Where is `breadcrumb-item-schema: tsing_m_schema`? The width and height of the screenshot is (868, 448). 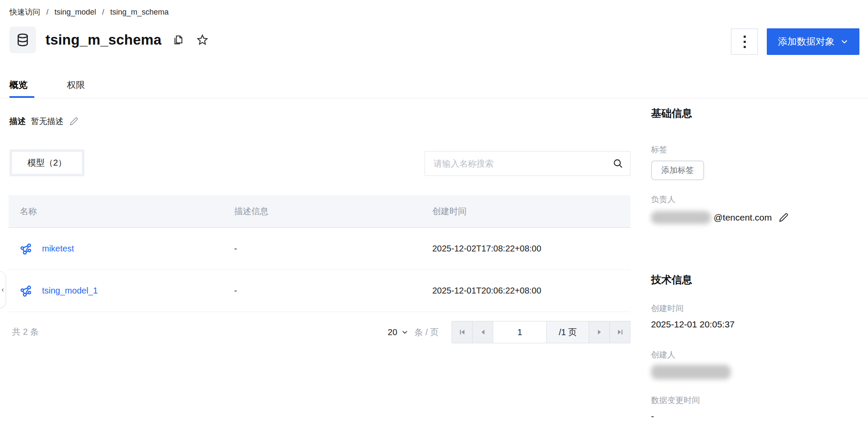 breadcrumb-item-schema: tsing_m_schema is located at coordinates (139, 12).